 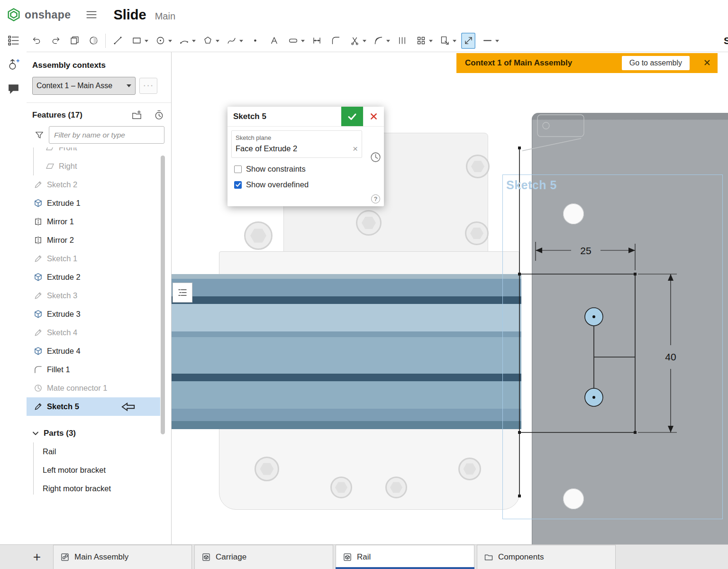 What do you see at coordinates (421, 41) in the screenshot?
I see `pattern-tool-button` at bounding box center [421, 41].